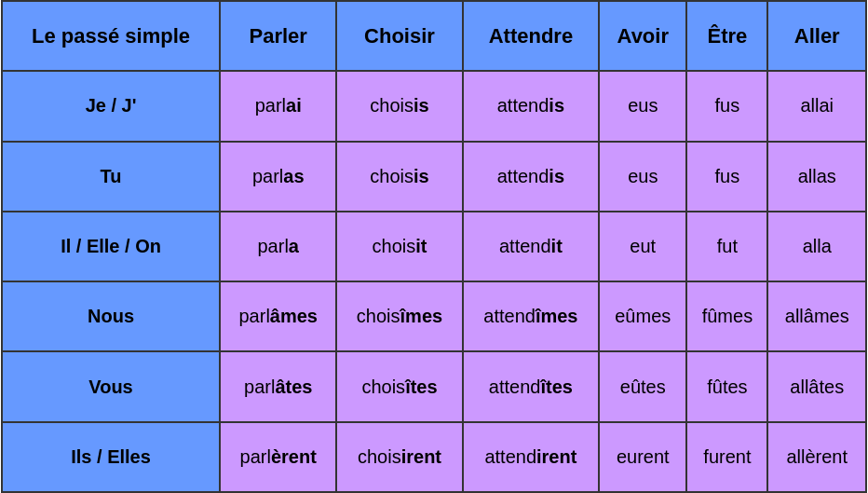  I want to click on cell-parler: parla, so click(278, 246).